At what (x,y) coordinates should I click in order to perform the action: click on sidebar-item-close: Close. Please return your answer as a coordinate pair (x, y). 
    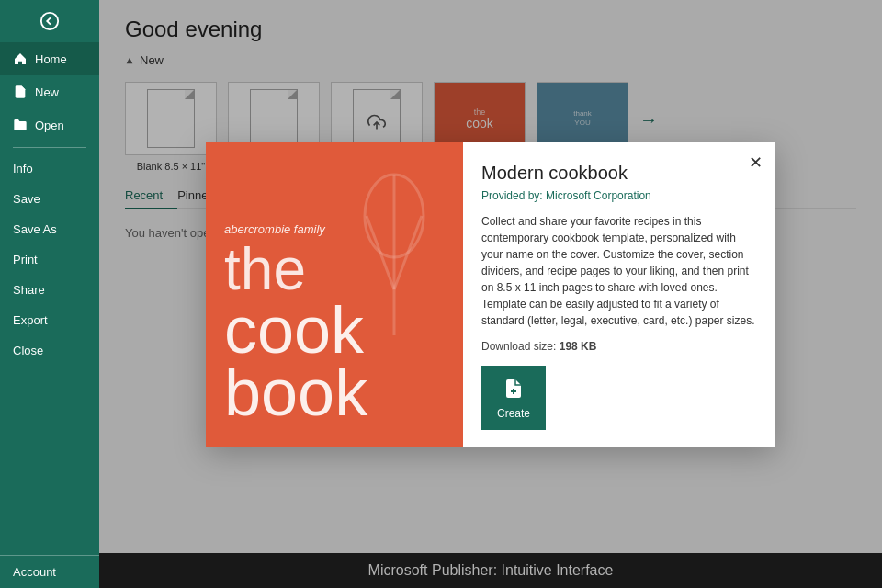
    Looking at the image, I should click on (50, 351).